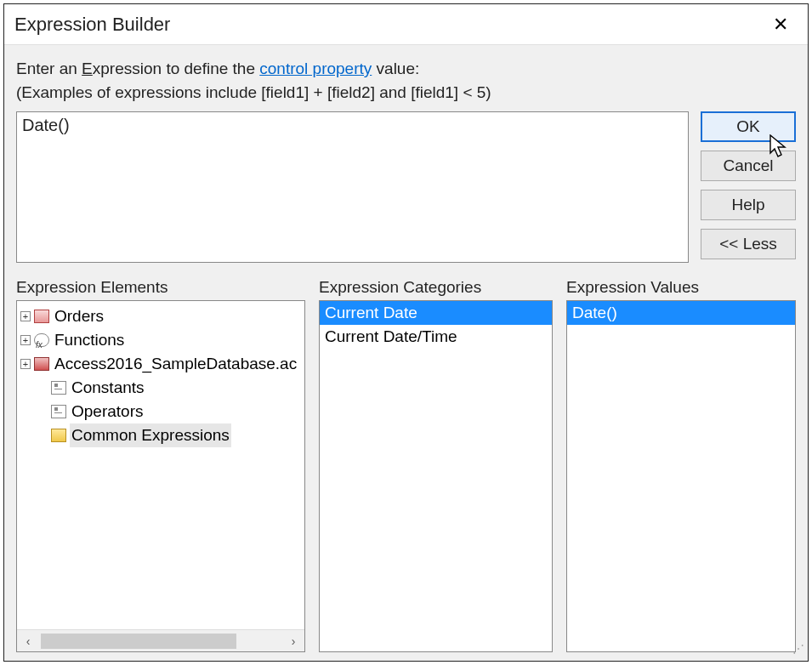 The height and width of the screenshot is (665, 812). What do you see at coordinates (799, 652) in the screenshot?
I see `resize-grip-icon: ⋰` at bounding box center [799, 652].